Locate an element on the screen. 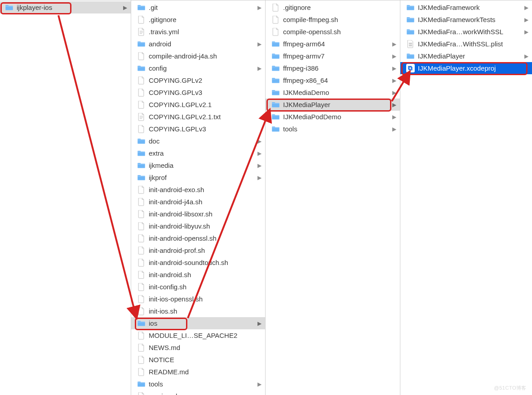 The width and height of the screenshot is (532, 395). finder-item-news-md: NEWS.md is located at coordinates (198, 347).